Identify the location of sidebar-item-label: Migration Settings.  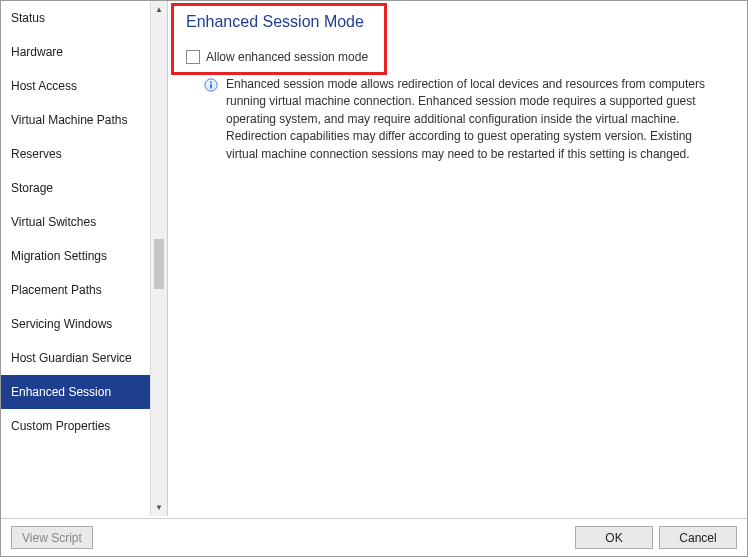
(59, 256).